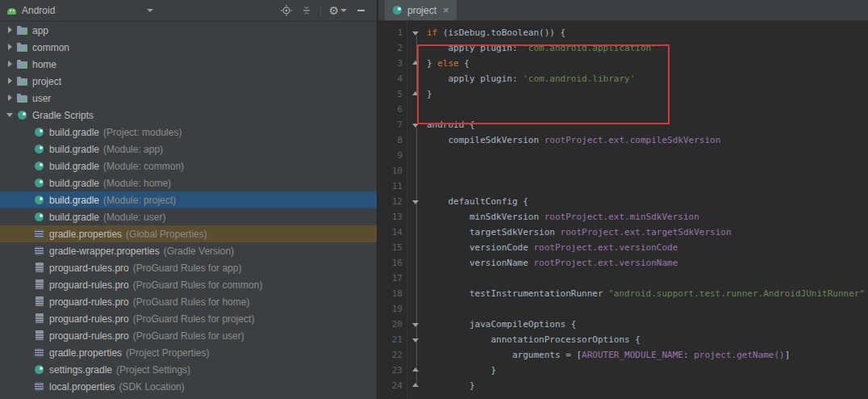 This screenshot has width=868, height=399. I want to click on code-line-10: 10, so click(623, 171).